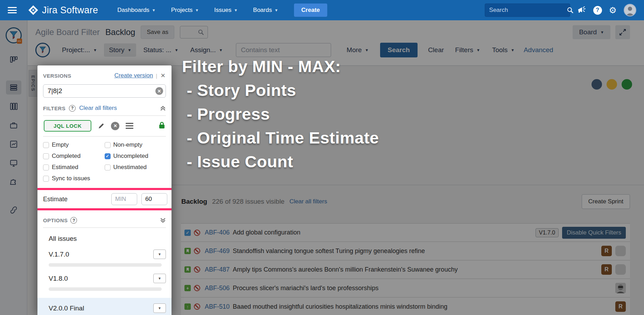 The width and height of the screenshot is (644, 315). What do you see at coordinates (322, 10) in the screenshot?
I see `top-navbar: Jira Software Dashboards▼ Projects▼ Issu…` at bounding box center [322, 10].